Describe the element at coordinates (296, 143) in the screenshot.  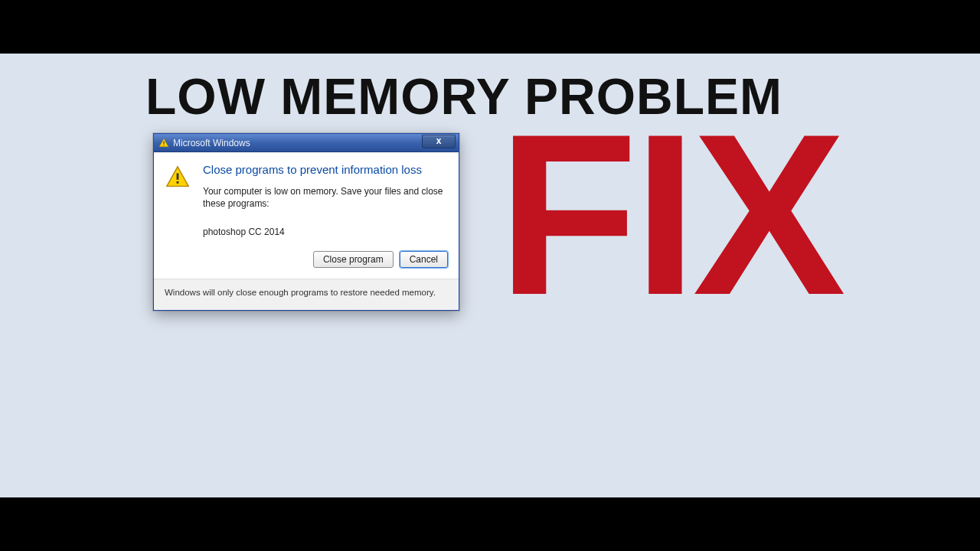
I see `dialog-title: Microsoft Windows` at that location.